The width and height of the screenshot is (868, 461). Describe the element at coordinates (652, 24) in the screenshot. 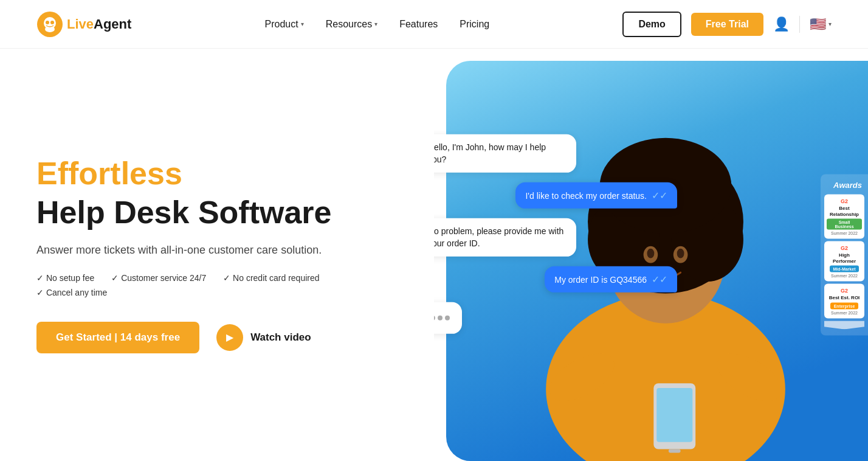

I see `demo-button: Demo` at that location.